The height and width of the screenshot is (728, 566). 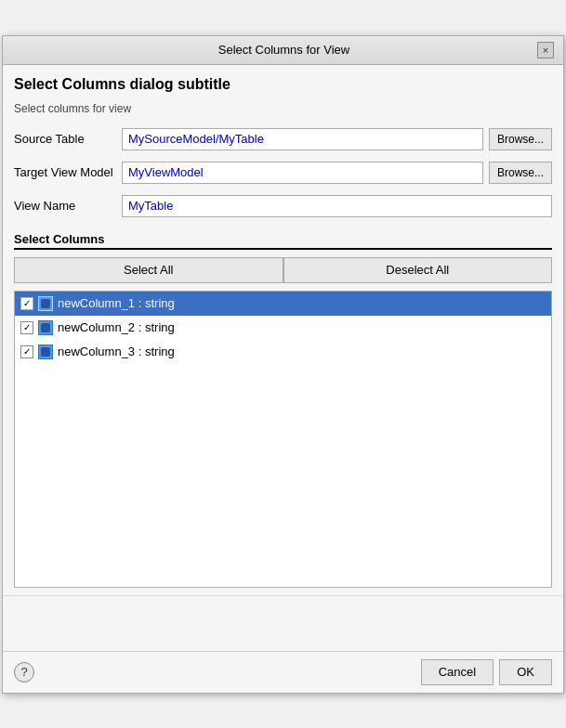 I want to click on title-bar: Select Columns for View ×, so click(x=283, y=50).